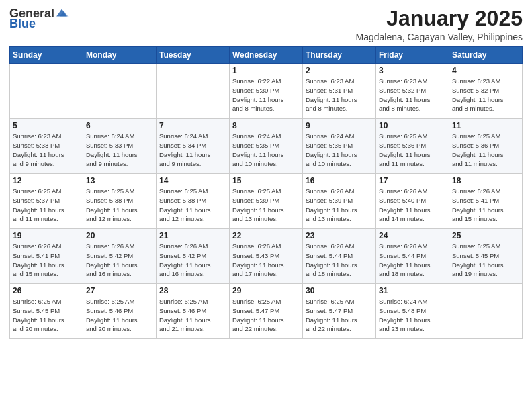 The image size is (532, 411). Describe the element at coordinates (193, 236) in the screenshot. I see `day-number: 21` at that location.